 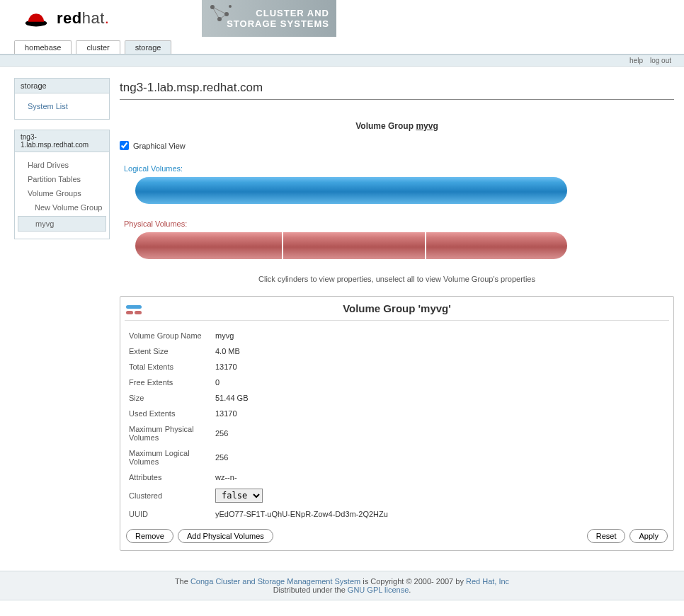 I want to click on brand-hat: hat, so click(x=93, y=18).